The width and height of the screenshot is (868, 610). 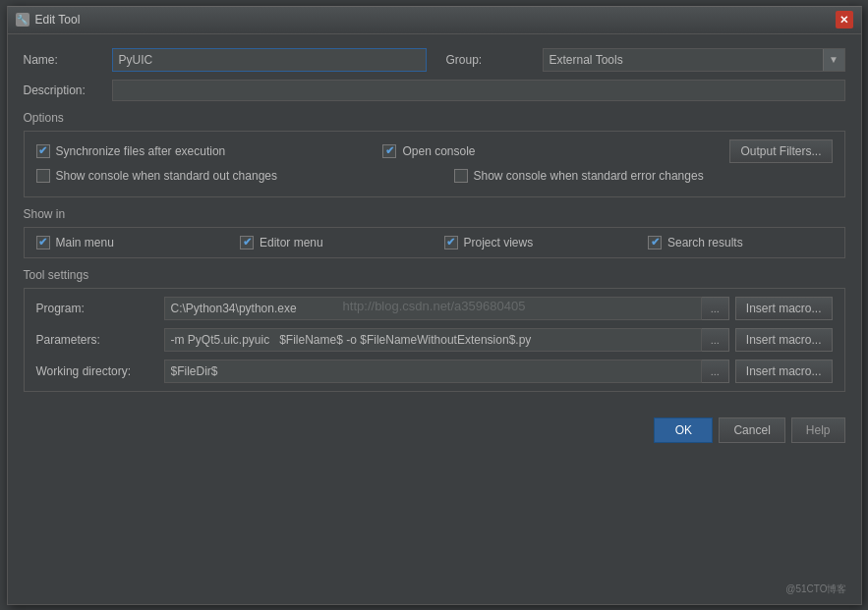 I want to click on options-row-2: ✔ Show console when standard out changes…, so click(x=434, y=176).